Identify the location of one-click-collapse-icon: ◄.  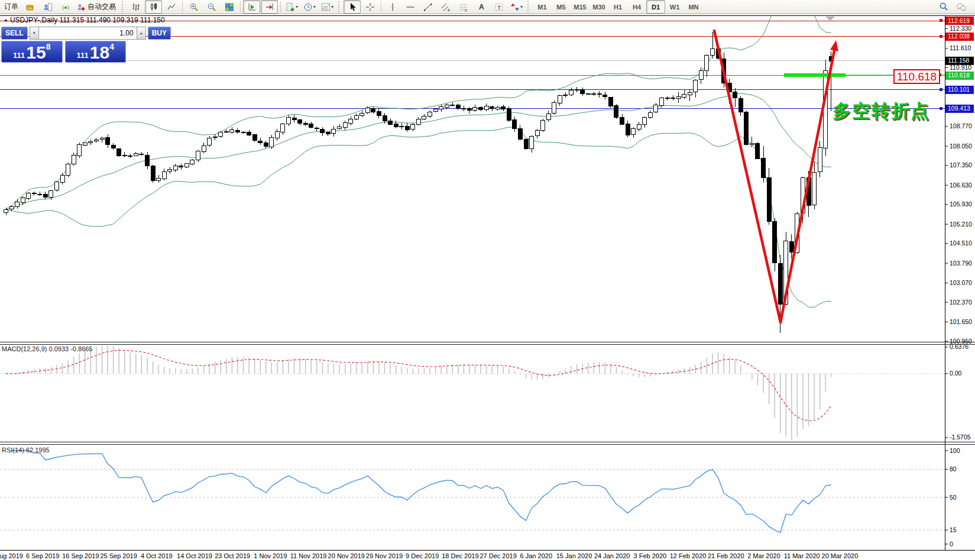
(5, 20).